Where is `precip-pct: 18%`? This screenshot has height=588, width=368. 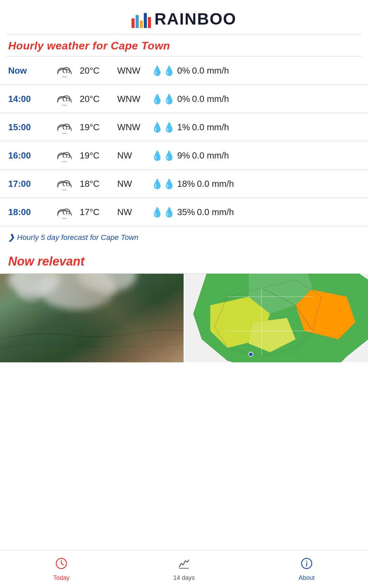 precip-pct: 18% is located at coordinates (186, 184).